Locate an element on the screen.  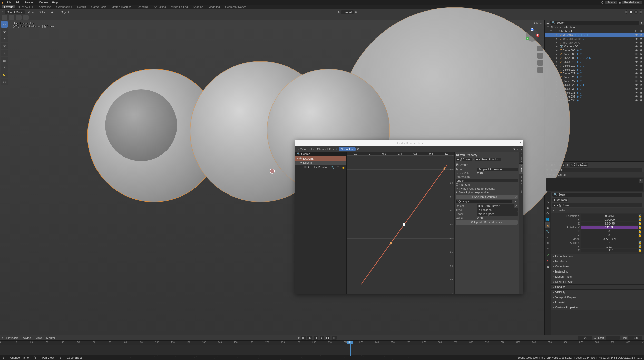
shading-render-icon is located at coordinates (641, 12).